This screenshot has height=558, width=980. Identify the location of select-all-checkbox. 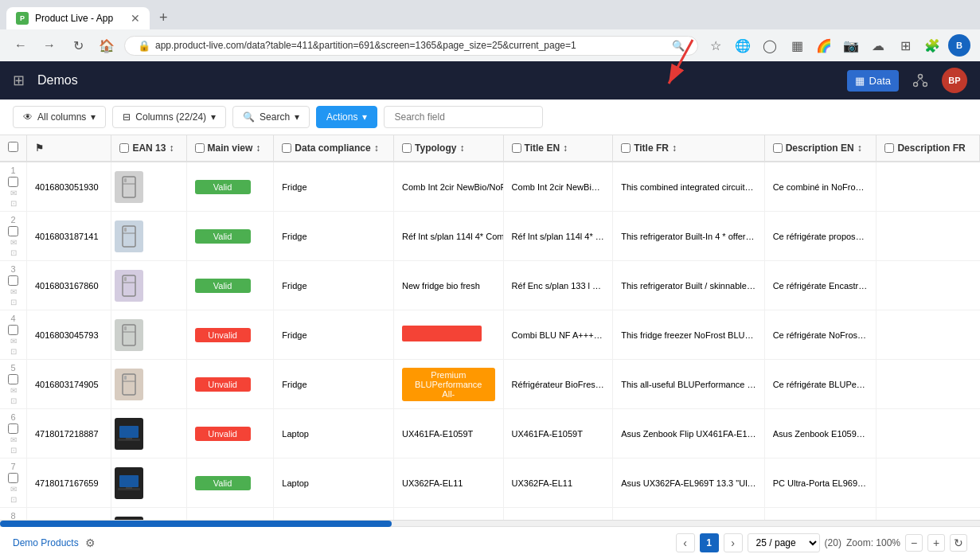
(13, 146).